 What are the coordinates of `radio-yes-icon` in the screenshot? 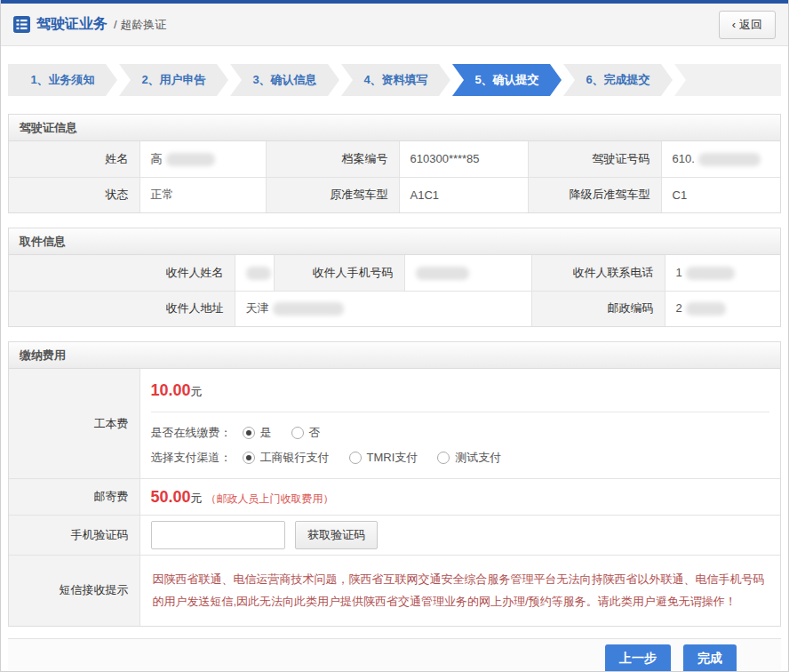 It's located at (249, 433).